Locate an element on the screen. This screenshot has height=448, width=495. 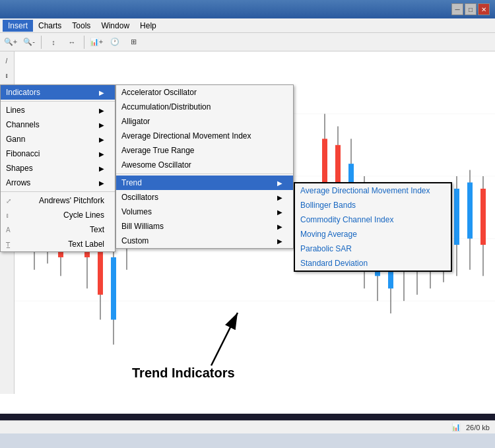
status-bar: 📊 26/0 kb is located at coordinates (248, 427).